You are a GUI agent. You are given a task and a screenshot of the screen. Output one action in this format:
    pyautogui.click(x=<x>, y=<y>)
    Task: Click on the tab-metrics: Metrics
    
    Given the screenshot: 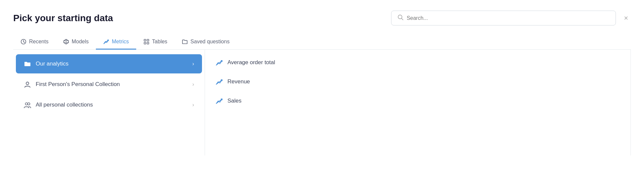 What is the action you would take?
    pyautogui.click(x=116, y=42)
    